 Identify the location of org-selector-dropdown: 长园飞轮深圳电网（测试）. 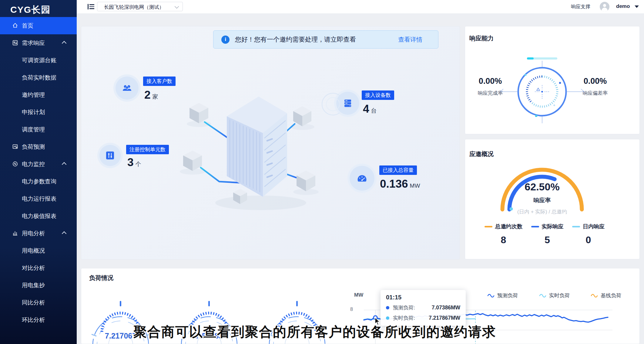
(140, 7).